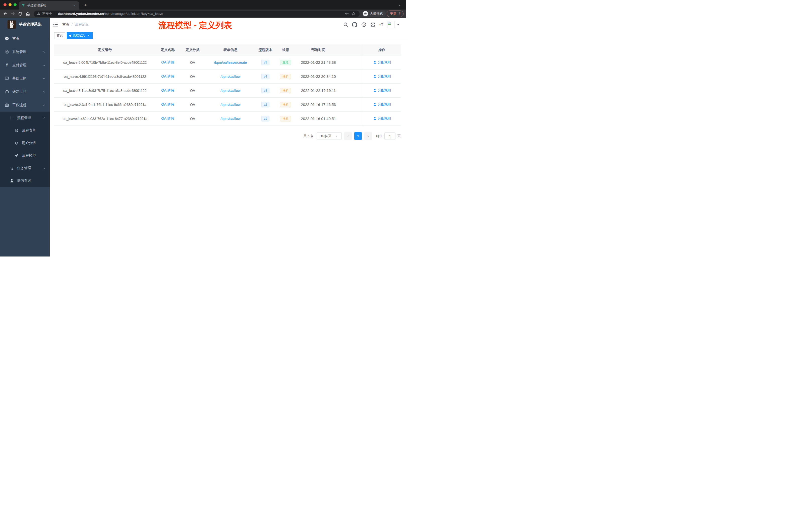  What do you see at coordinates (111, 13) in the screenshot?
I see `url-text: dashboard.yudao.iocoder.cn/bpm/manager/d…` at bounding box center [111, 13].